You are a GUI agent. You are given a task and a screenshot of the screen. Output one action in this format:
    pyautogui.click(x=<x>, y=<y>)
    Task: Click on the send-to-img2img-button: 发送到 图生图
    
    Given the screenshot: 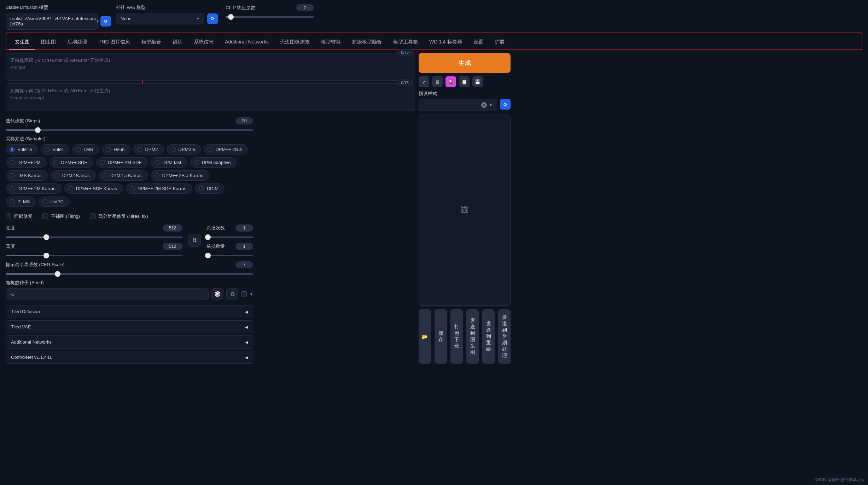 What is the action you would take?
    pyautogui.click(x=472, y=337)
    